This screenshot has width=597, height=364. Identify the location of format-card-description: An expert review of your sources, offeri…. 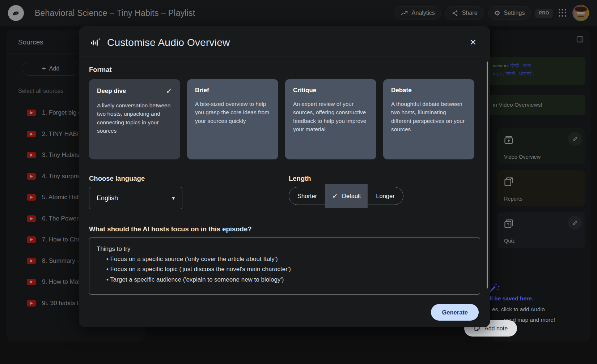
(331, 116).